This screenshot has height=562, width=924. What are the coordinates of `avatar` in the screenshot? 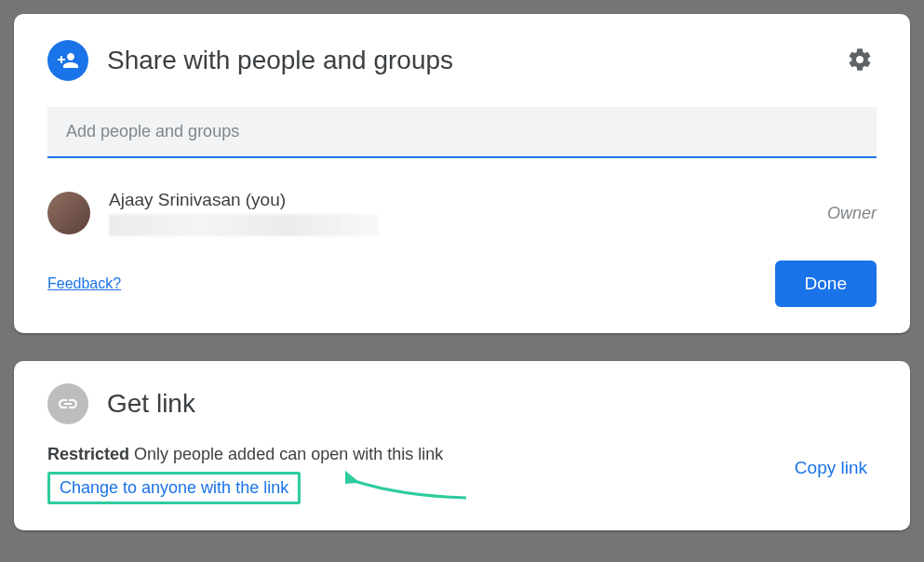 It's located at (69, 213).